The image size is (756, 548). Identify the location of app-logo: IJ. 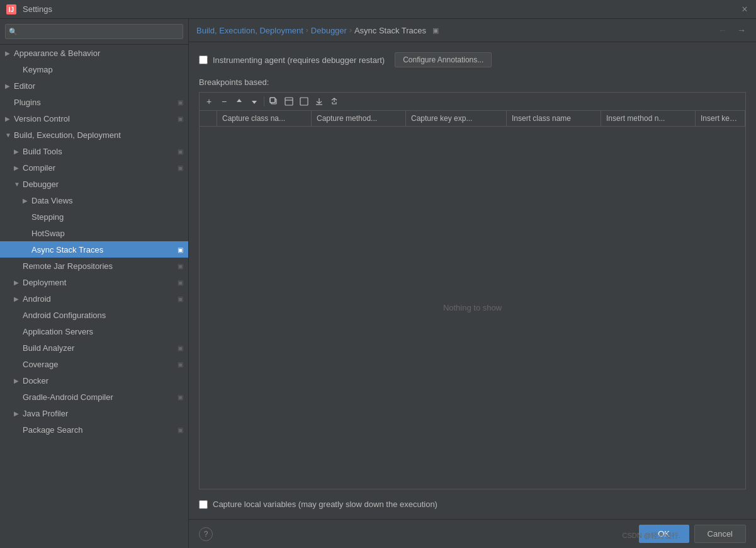
(11, 9).